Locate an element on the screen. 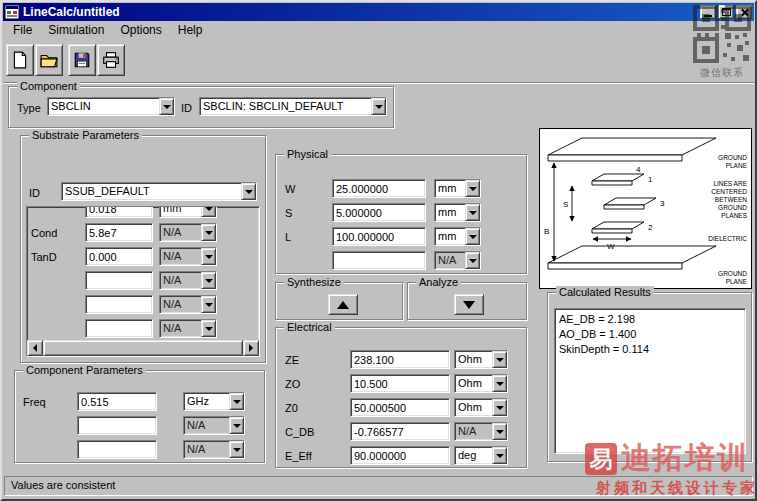 Image resolution: width=757 pixels, height=501 pixels. substrate-row-3-value-input is located at coordinates (119, 280).